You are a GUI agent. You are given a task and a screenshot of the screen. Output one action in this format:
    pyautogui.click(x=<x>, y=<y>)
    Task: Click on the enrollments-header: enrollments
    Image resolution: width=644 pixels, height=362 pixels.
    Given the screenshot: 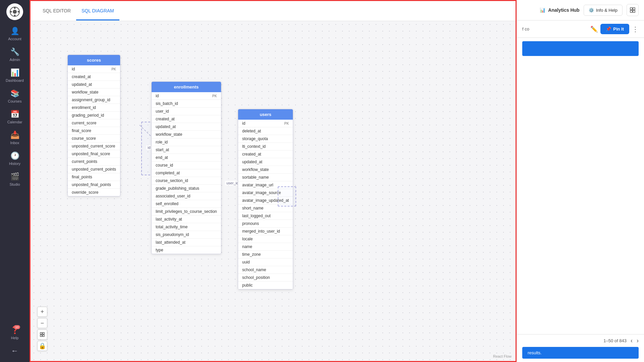 What is the action you would take?
    pyautogui.click(x=186, y=87)
    